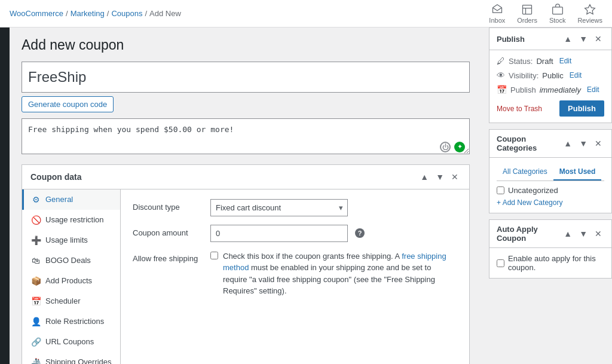 This screenshot has width=612, height=364. I want to click on category-uncategorized-label: Uncategorized, so click(533, 190).